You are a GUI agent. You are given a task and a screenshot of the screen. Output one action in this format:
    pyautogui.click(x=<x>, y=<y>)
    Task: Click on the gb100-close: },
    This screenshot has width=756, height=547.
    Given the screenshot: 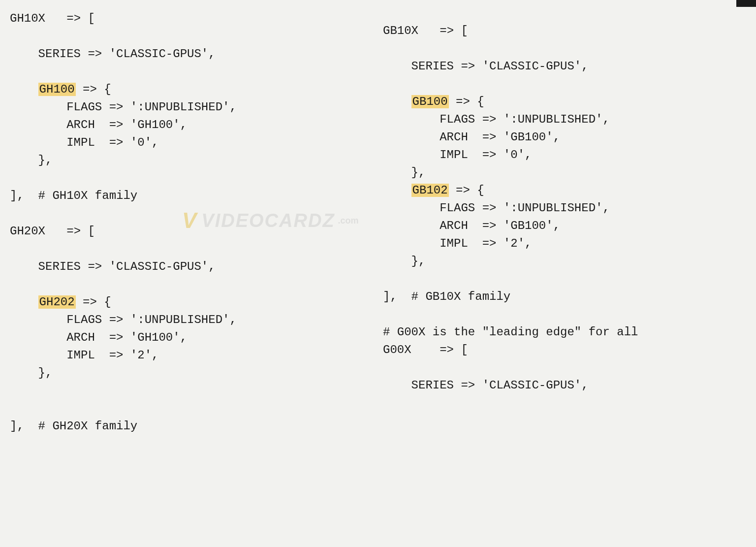 What is the action you would take?
    pyautogui.click(x=404, y=172)
    